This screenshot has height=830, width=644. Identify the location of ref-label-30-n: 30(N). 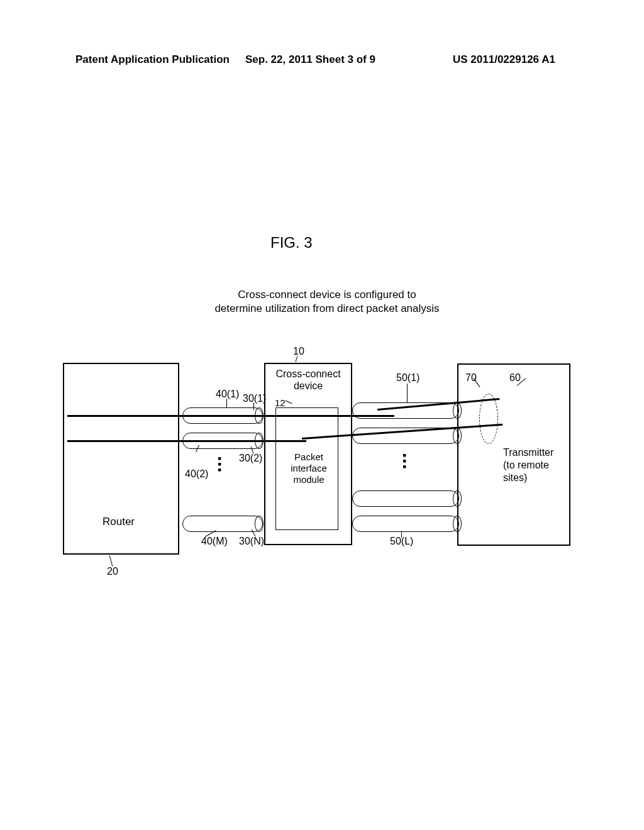
(252, 541).